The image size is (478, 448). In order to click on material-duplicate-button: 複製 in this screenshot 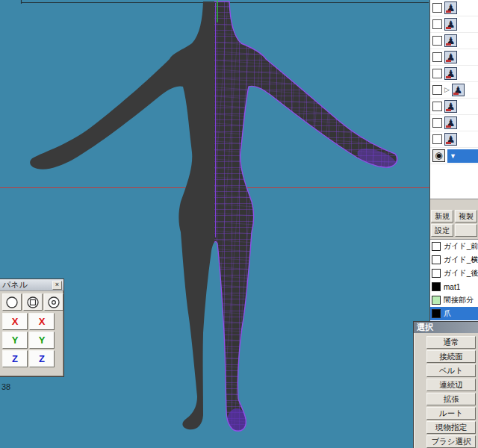, I will do `click(466, 217)`.